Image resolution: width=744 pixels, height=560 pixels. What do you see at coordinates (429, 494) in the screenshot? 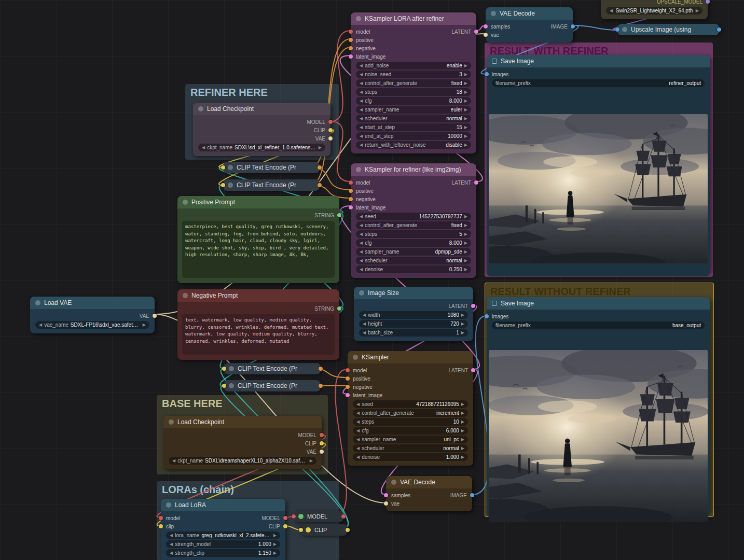
I see `node-vae-decode-bottom: VAE Decode samples IMAGE vae` at bounding box center [429, 494].